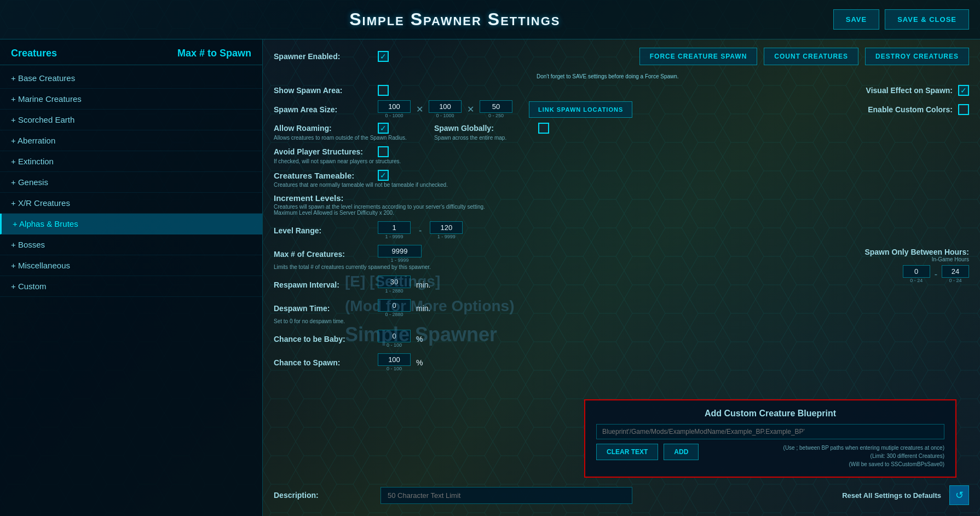 Image resolution: width=980 pixels, height=516 pixels. What do you see at coordinates (323, 231) in the screenshot?
I see `level-range-label: Level Range:` at bounding box center [323, 231].